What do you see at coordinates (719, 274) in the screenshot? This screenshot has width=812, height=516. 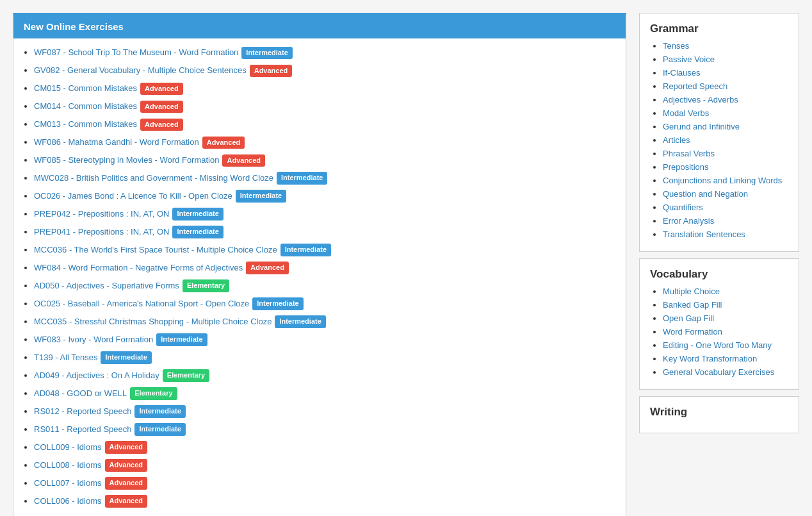 I see `sidebar-section-title: Vocabulary` at bounding box center [719, 274].